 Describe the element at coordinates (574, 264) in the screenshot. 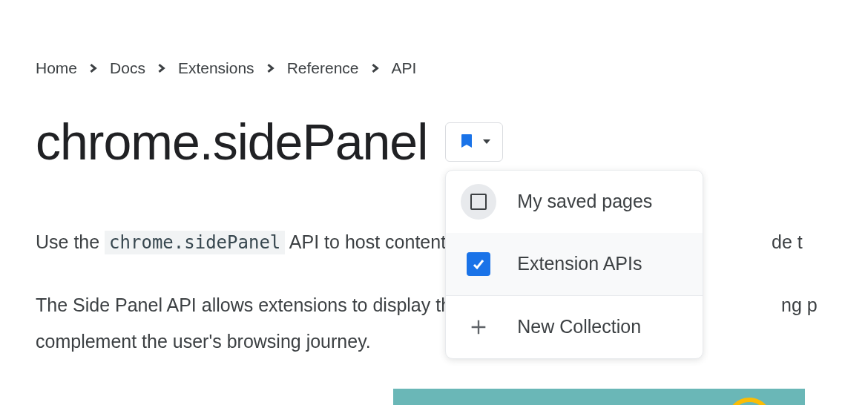

I see `bookmark-dropdown: My saved pages Extension APIs New Col` at that location.